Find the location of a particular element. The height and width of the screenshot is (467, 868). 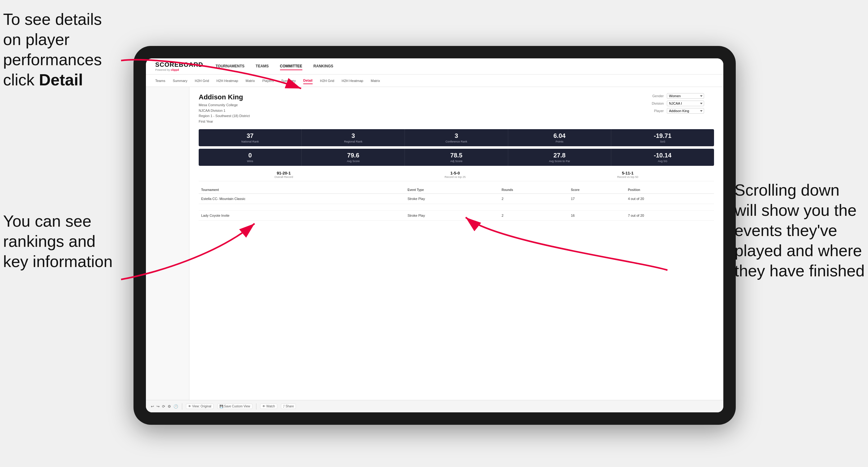

player-controls: Gender Women Men Division NJCAA I NJCAA … is located at coordinates (680, 103).